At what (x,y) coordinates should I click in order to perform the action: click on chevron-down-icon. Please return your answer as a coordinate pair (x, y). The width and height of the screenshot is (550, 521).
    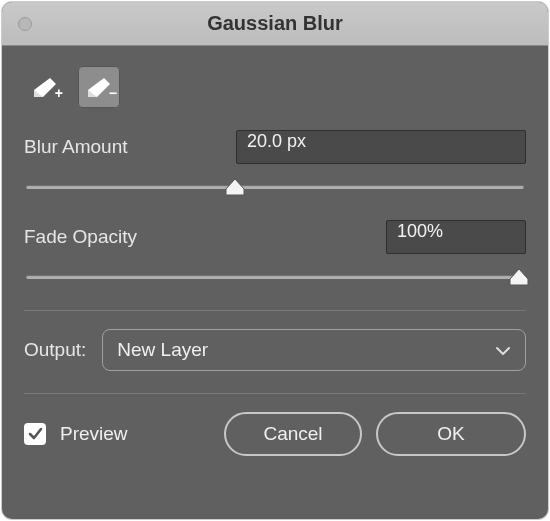
    Looking at the image, I should click on (503, 350).